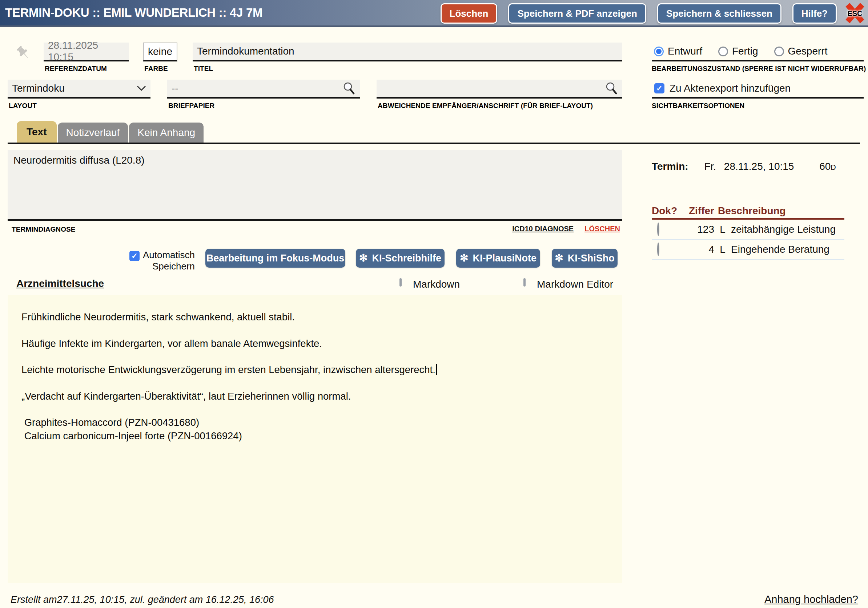 This screenshot has height=608, width=868. Describe the element at coordinates (602, 229) in the screenshot. I see `diagnose-loeschen-link: LÖSCHEN` at that location.